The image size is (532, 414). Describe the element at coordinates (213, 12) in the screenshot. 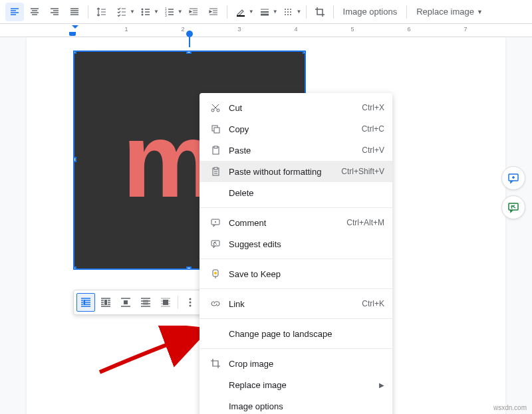

I see `indent-increase-button` at that location.